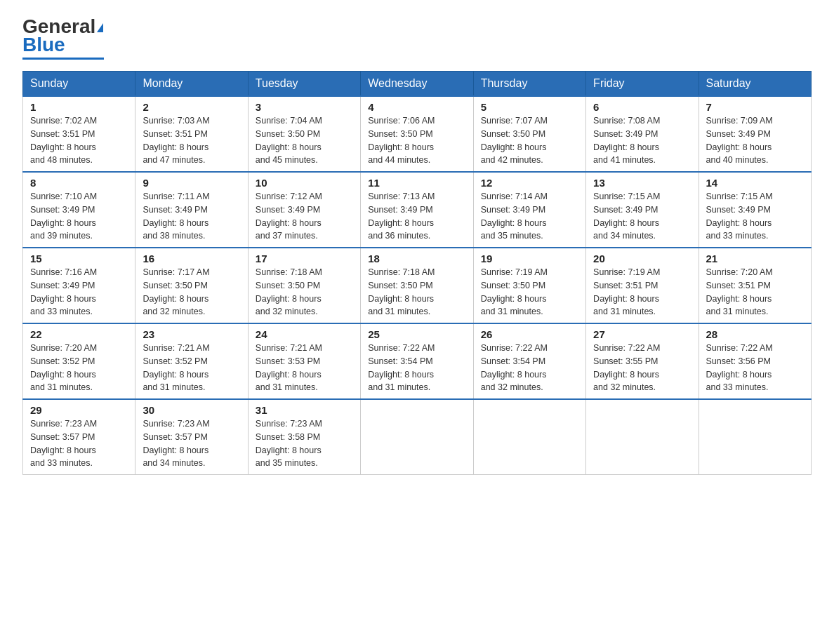 The height and width of the screenshot is (644, 834). What do you see at coordinates (417, 182) in the screenshot?
I see `day-number: 11` at bounding box center [417, 182].